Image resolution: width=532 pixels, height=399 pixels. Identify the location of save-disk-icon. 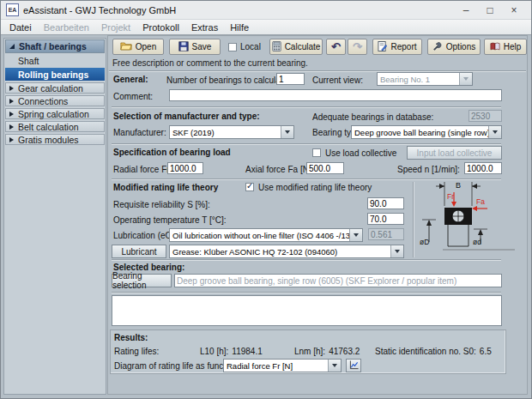
(184, 47).